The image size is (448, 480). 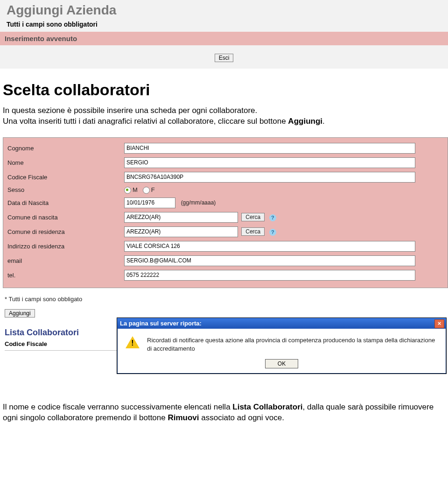 What do you see at coordinates (242, 417) in the screenshot?
I see `p2e: associato ad ogni voce.` at bounding box center [242, 417].